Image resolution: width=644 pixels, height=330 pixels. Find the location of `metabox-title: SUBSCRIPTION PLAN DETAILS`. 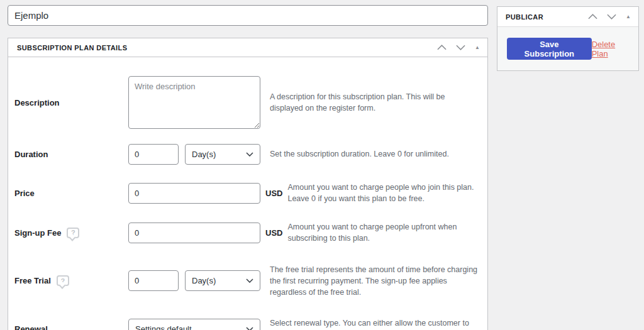

metabox-title: SUBSCRIPTION PLAN DETAILS is located at coordinates (72, 48).